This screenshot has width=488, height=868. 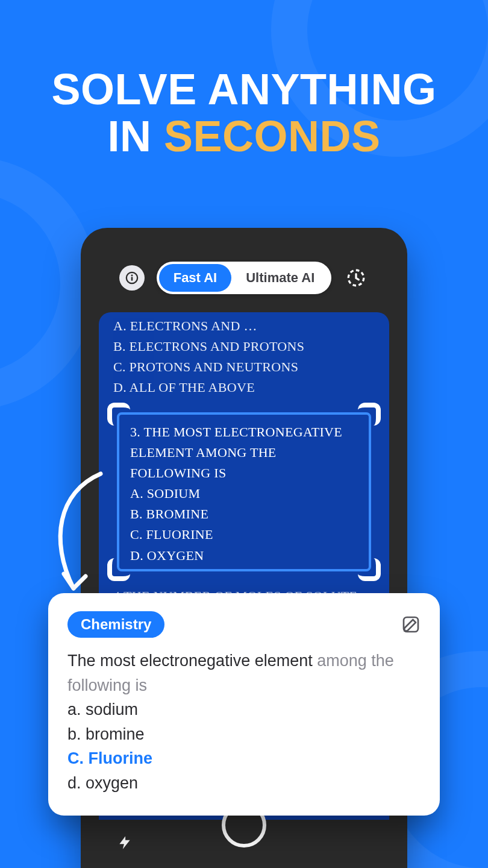 I want to click on info-button, so click(x=132, y=278).